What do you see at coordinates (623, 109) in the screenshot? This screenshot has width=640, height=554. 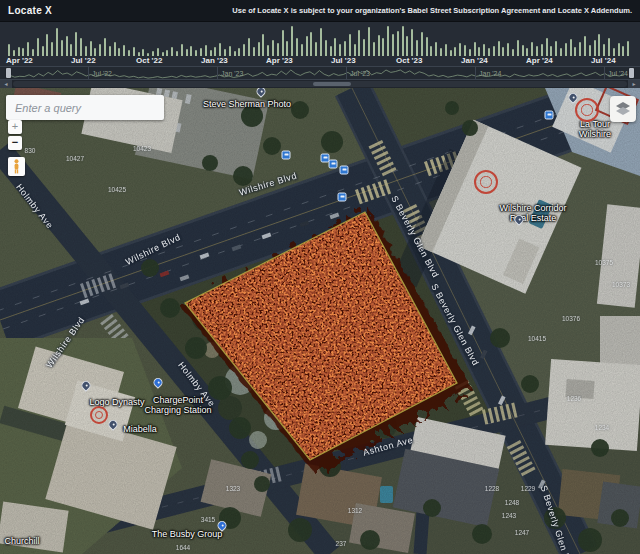 I see `map-layers-button` at bounding box center [623, 109].